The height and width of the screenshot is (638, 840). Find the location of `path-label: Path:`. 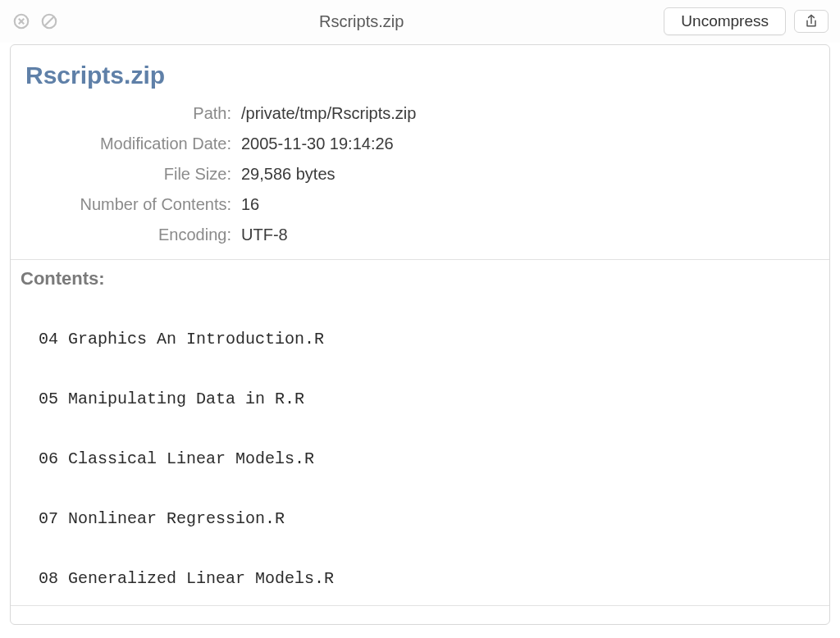

path-label: Path: is located at coordinates (135, 113).